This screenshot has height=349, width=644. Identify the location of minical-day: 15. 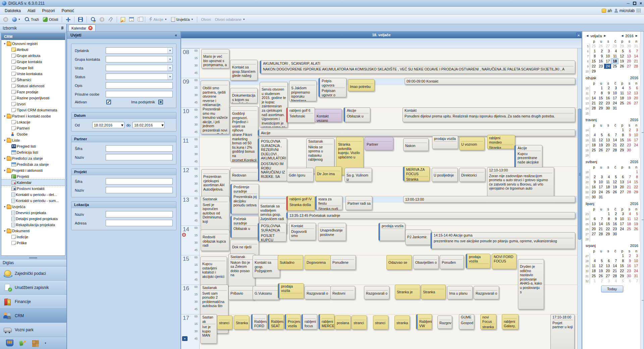
(622, 266).